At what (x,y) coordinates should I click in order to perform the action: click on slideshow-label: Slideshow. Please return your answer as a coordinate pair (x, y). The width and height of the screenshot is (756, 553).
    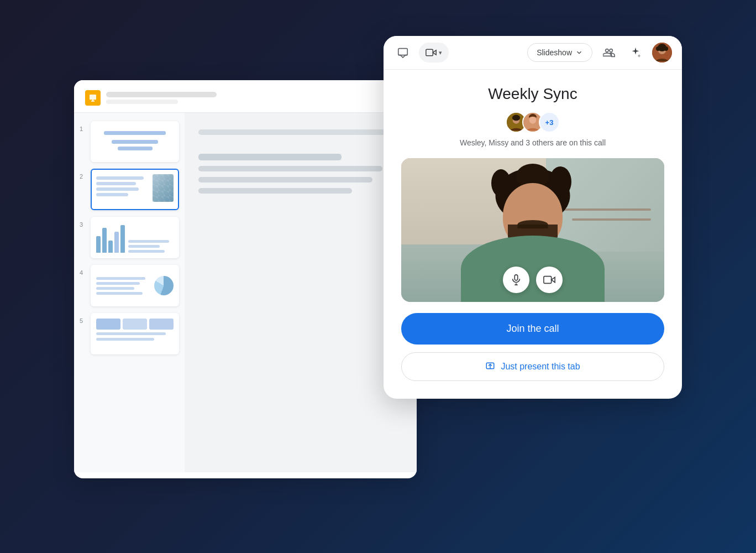
    Looking at the image, I should click on (554, 53).